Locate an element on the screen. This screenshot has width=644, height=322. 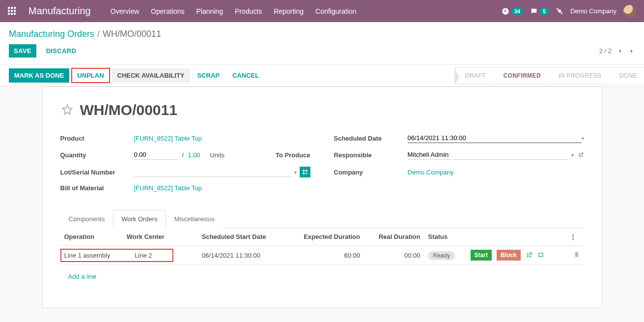
tablet-icon is located at coordinates (541, 255).